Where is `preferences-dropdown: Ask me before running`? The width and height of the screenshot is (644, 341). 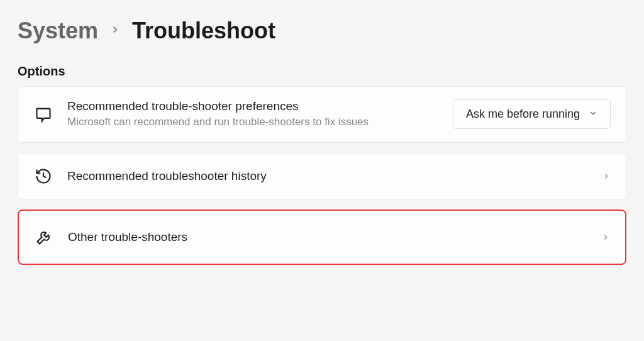
preferences-dropdown: Ask me before running is located at coordinates (532, 115).